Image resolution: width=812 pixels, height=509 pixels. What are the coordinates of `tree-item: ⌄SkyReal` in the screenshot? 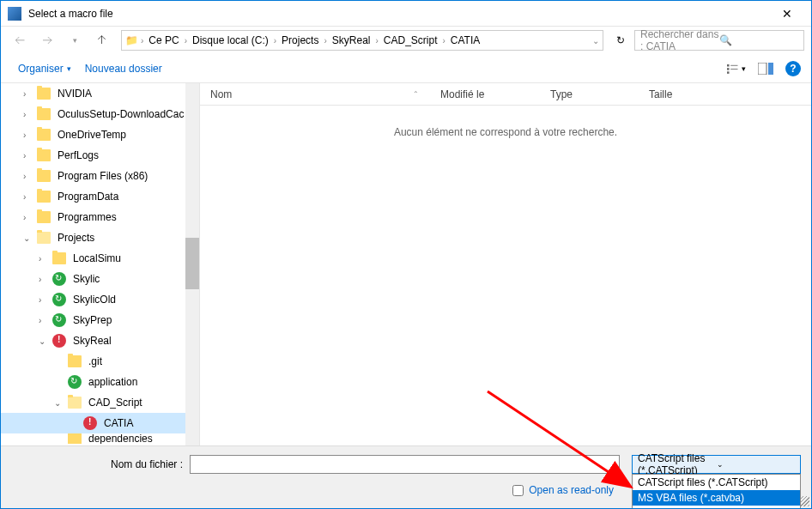 It's located at (93, 341).